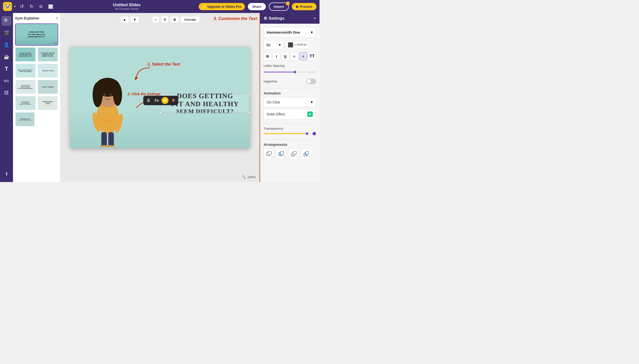 The image size is (639, 364). I want to click on share-button: Share, so click(257, 6).